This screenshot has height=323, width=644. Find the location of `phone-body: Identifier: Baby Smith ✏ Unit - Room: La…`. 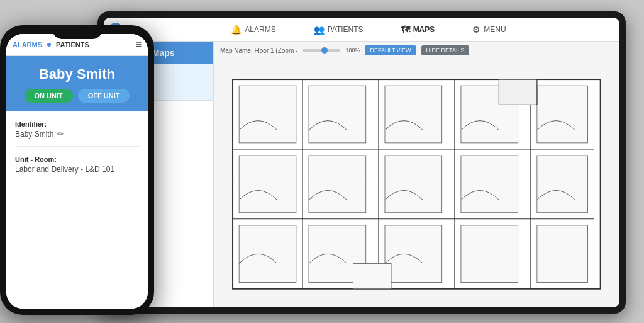

phone-body: Identifier: Baby Smith ✏ Unit - Room: La… is located at coordinates (77, 210).